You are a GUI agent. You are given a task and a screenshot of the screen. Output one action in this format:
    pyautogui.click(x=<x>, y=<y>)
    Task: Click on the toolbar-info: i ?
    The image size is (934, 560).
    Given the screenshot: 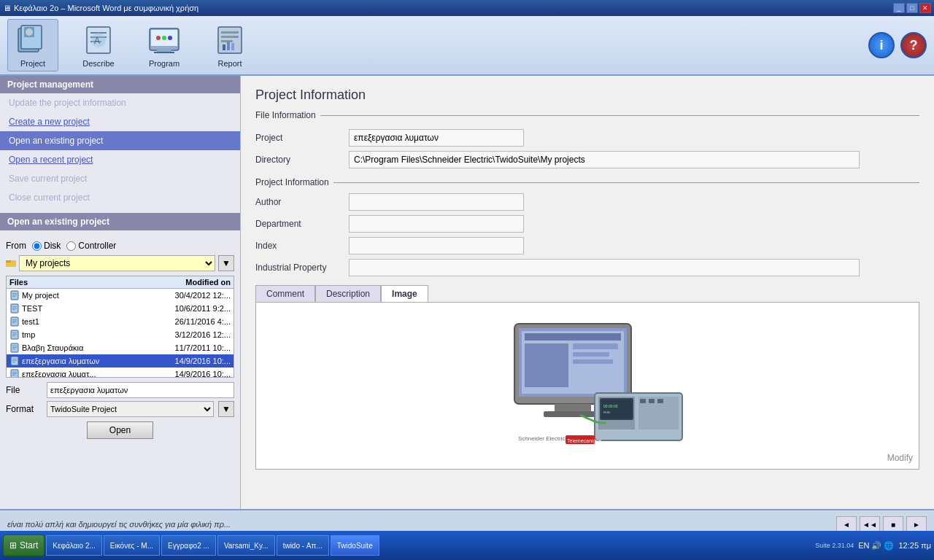 What is the action you would take?
    pyautogui.click(x=898, y=45)
    